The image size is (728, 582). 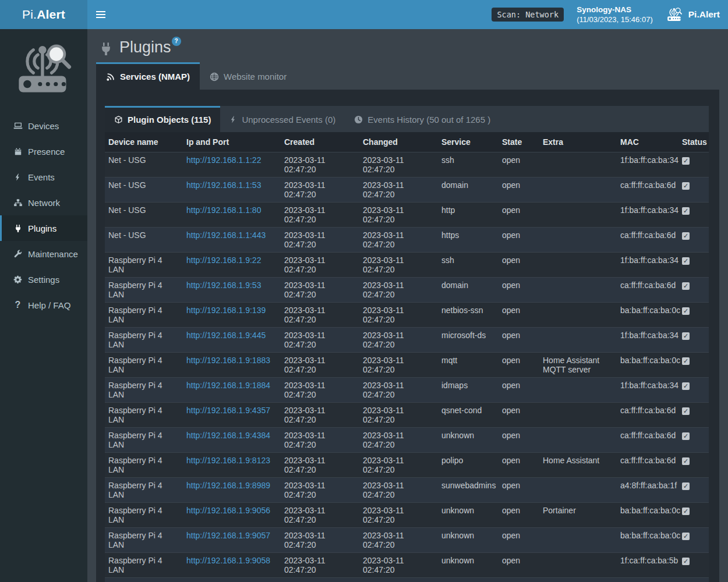 I want to click on sidebar-item-help-faq: ? Help / FAQ, so click(x=44, y=305).